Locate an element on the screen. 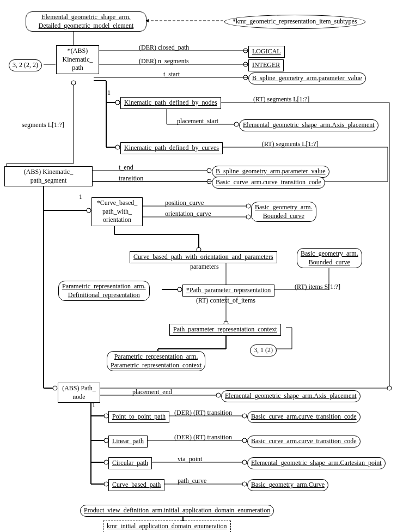  curve-based-or-text: *Curve_based_ path_with_ orientation is located at coordinates (118, 211).